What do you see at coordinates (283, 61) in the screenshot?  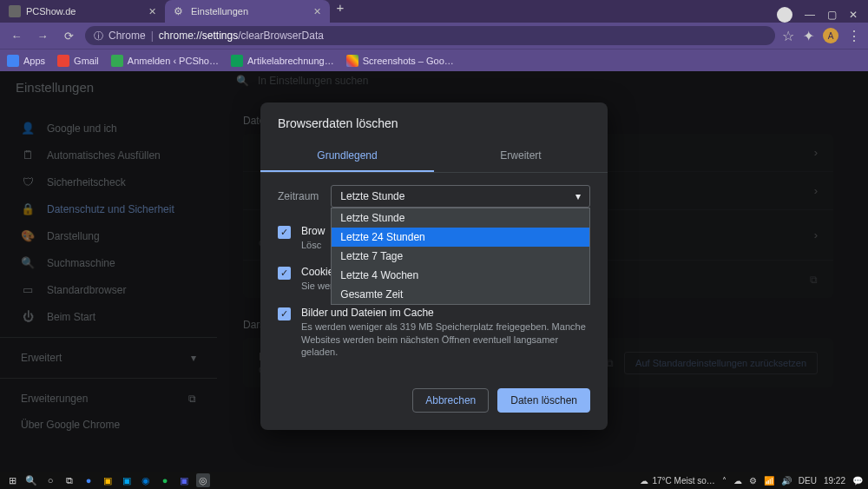 I see `bookmark-artikel: Artikelabrechnung…` at bounding box center [283, 61].